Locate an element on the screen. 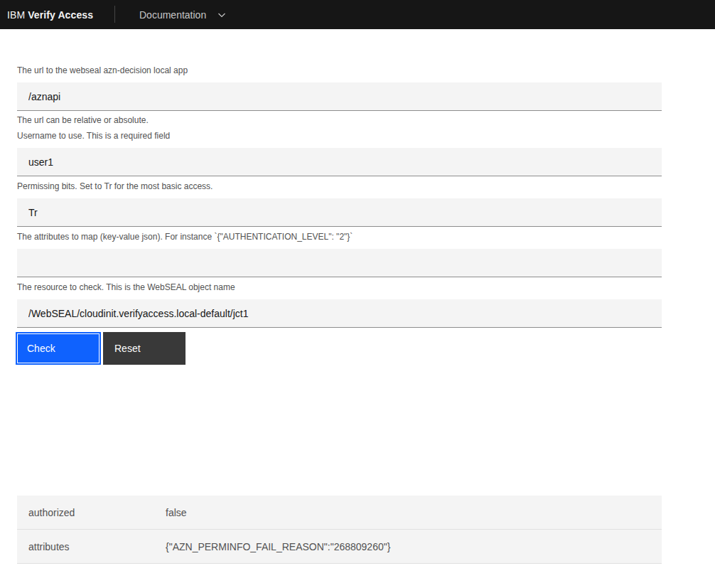 The image size is (715, 588). result-key: attributes is located at coordinates (85, 547).